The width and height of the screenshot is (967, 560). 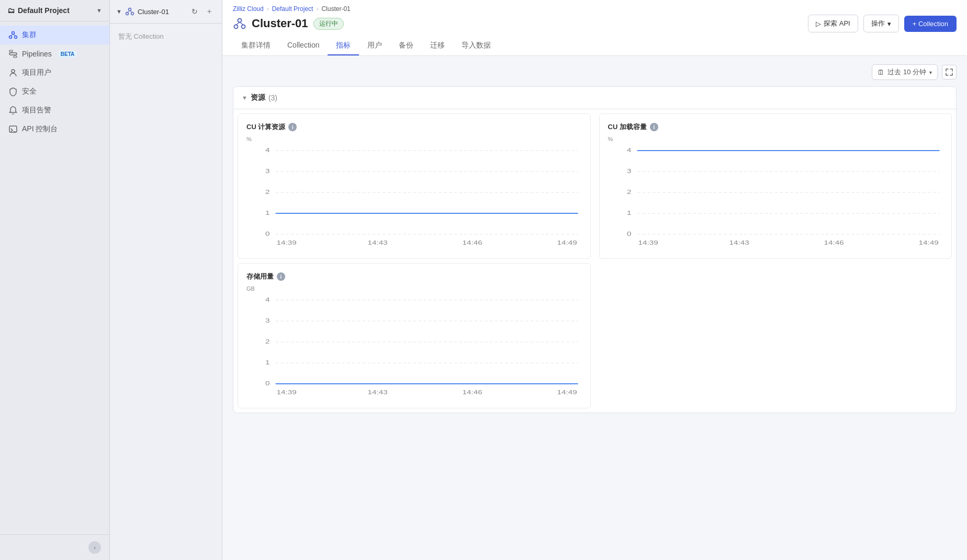 I want to click on chart-storage-title: 存储用量 i, so click(x=414, y=277).